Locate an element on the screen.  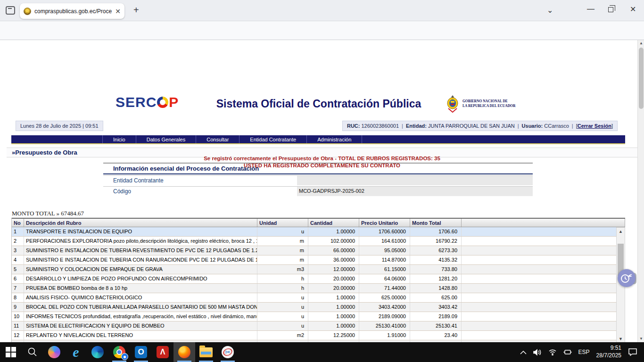
cell-no: 7 is located at coordinates (18, 288).